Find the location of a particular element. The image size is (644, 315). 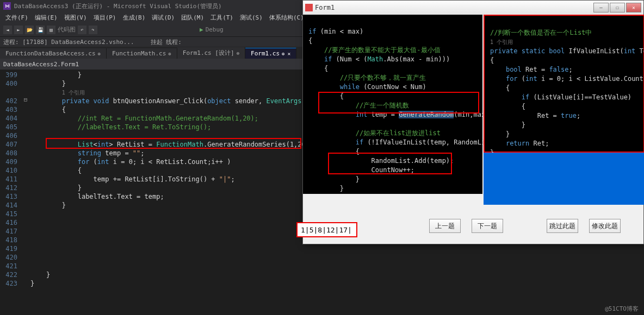

close-button: ✕ is located at coordinates (634, 8).